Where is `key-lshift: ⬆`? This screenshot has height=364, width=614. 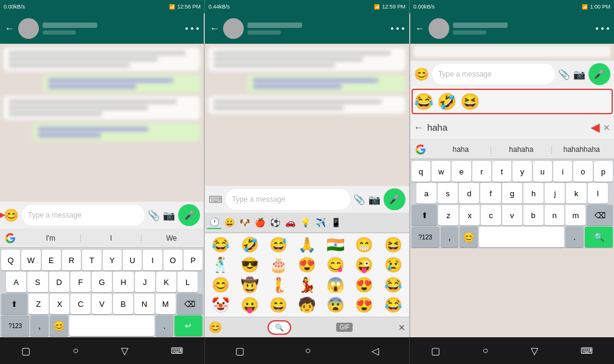
key-lshift: ⬆ is located at coordinates (424, 215).